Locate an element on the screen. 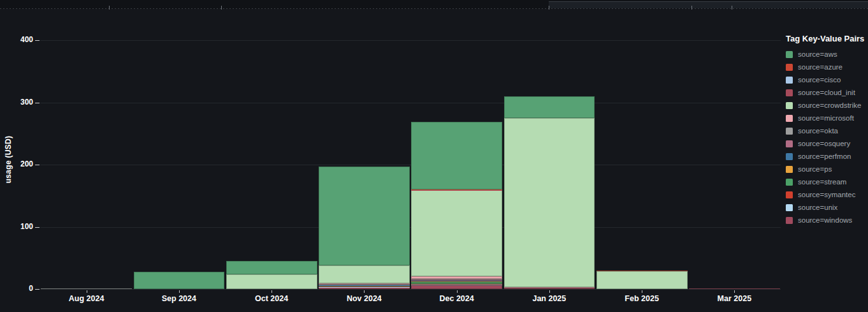 The width and height of the screenshot is (868, 312). x-tick-label: Jan 2025 is located at coordinates (549, 299).